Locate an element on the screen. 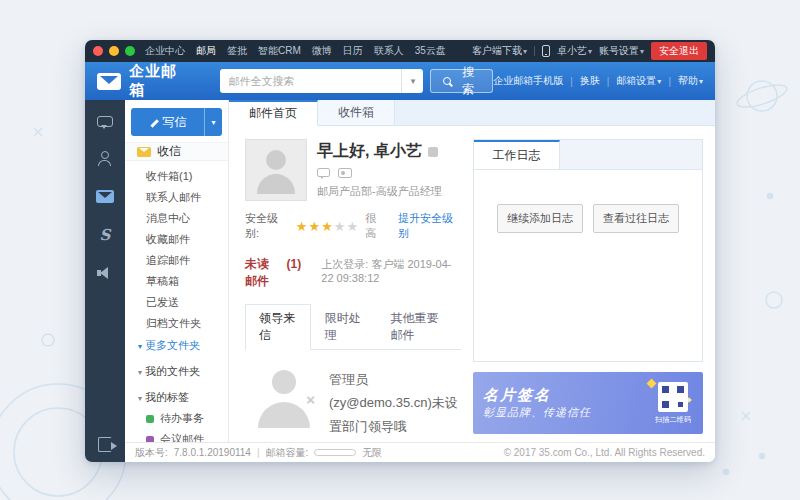  sidebar-item-message-center: 消息中心 is located at coordinates (176, 218).